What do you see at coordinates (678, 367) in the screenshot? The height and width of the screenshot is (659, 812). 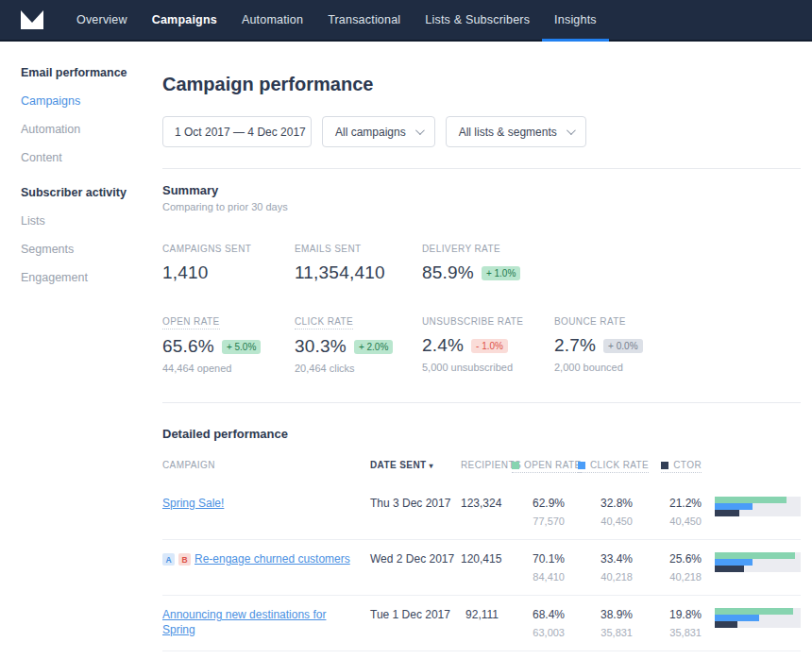 I see `metric-subtext: 2,000 bounced` at bounding box center [678, 367].